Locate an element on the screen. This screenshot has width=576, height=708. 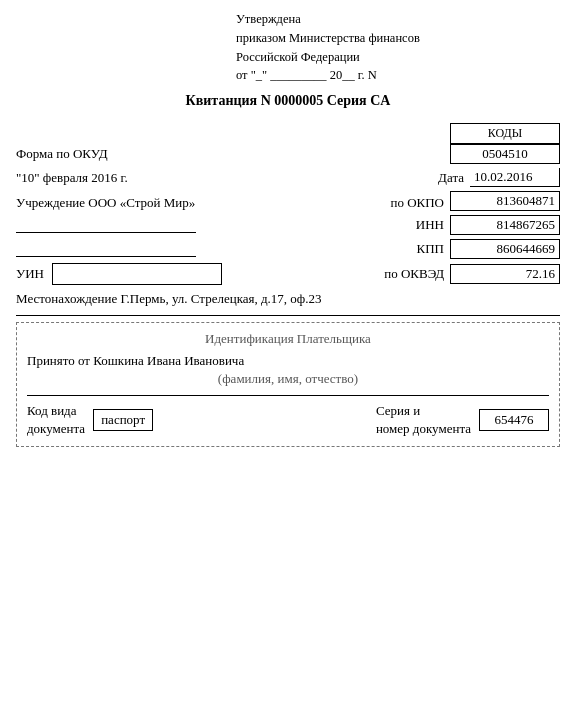
okpo-value: 813604871 is located at coordinates (505, 201).